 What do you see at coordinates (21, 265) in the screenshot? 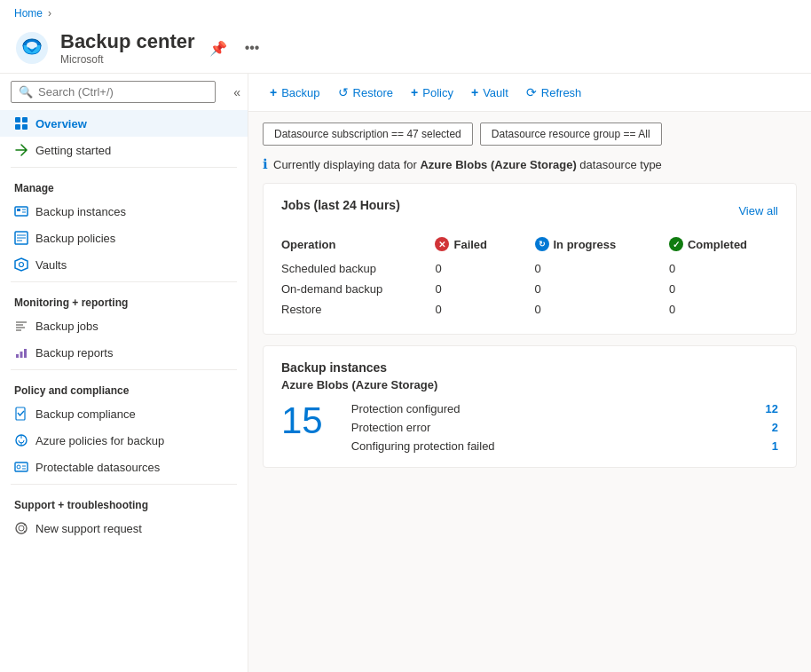
I see `vaults-icon` at bounding box center [21, 265].